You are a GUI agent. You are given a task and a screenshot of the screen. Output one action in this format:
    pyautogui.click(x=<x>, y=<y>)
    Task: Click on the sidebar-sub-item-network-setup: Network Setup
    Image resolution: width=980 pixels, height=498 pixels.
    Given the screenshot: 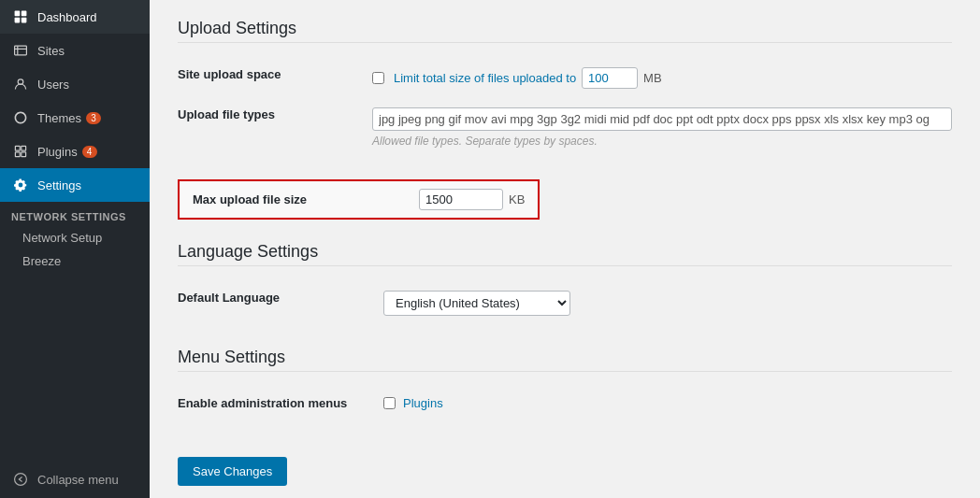 What is the action you would take?
    pyautogui.click(x=75, y=237)
    